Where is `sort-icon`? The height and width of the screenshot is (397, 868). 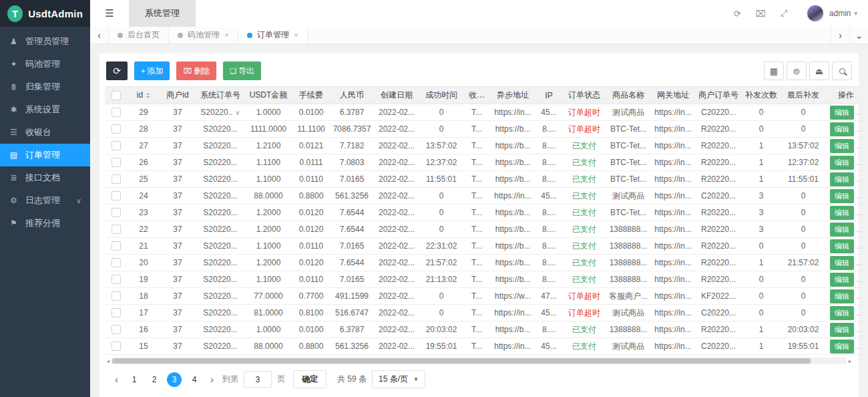
sort-icon is located at coordinates (148, 96).